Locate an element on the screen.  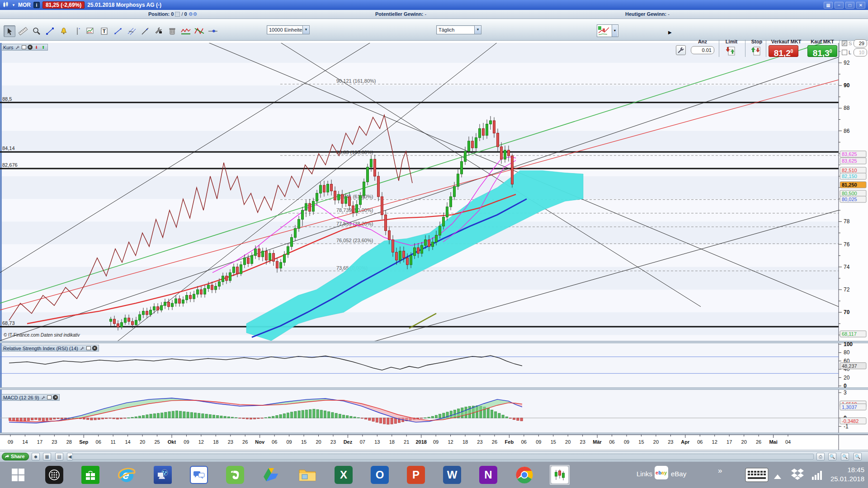
toolbar-overflow-chevron: » is located at coordinates (720, 471).